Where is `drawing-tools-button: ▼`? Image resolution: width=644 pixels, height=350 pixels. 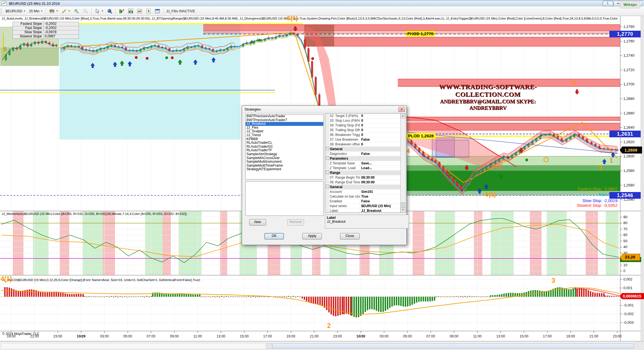 drawing-tools-button: ▼ is located at coordinates (66, 11).